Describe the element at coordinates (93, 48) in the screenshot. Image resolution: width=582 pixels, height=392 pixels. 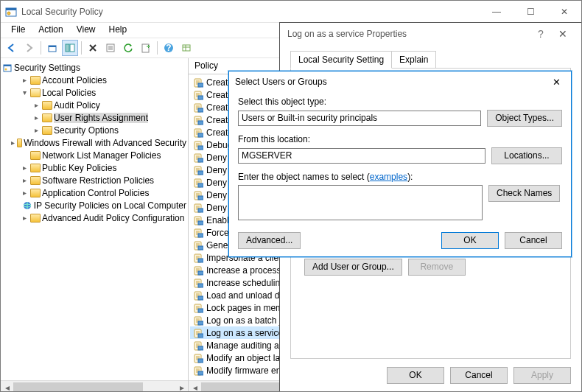
I see `delete-button` at that location.